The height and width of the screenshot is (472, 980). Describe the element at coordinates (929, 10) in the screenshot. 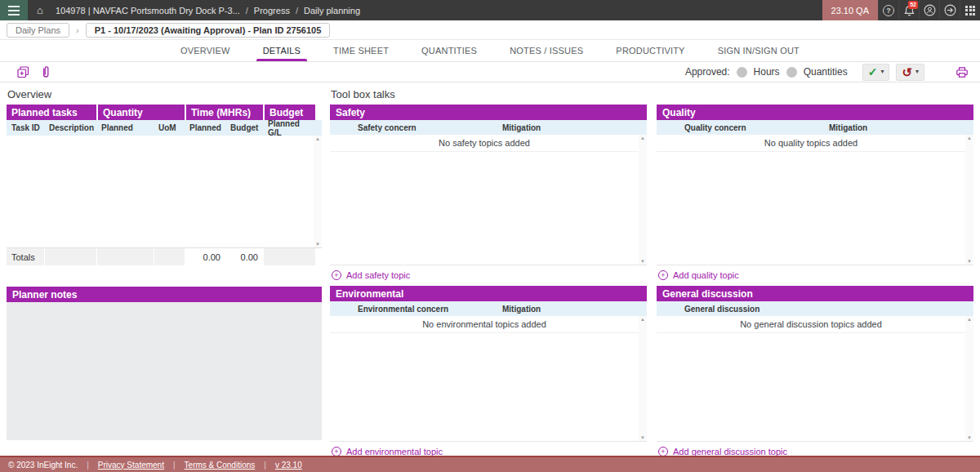

I see `person-icon` at that location.